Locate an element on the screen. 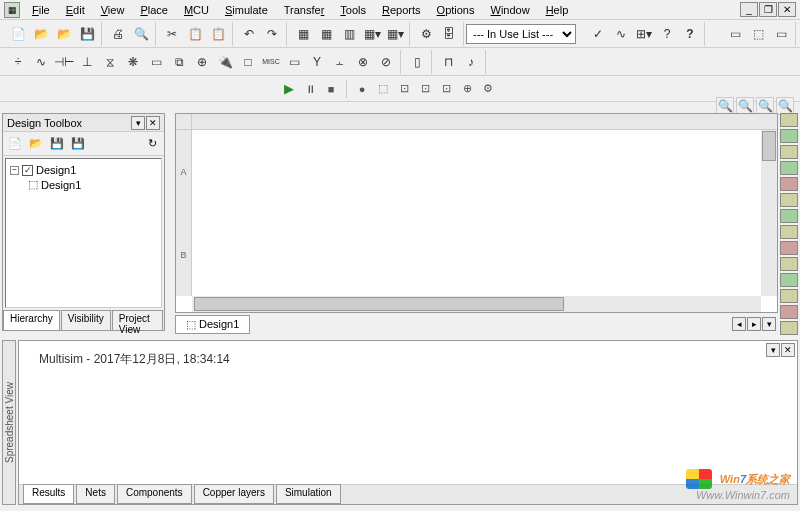 The height and width of the screenshot is (511, 800). toggle-grid-button: ▦ is located at coordinates (303, 34).